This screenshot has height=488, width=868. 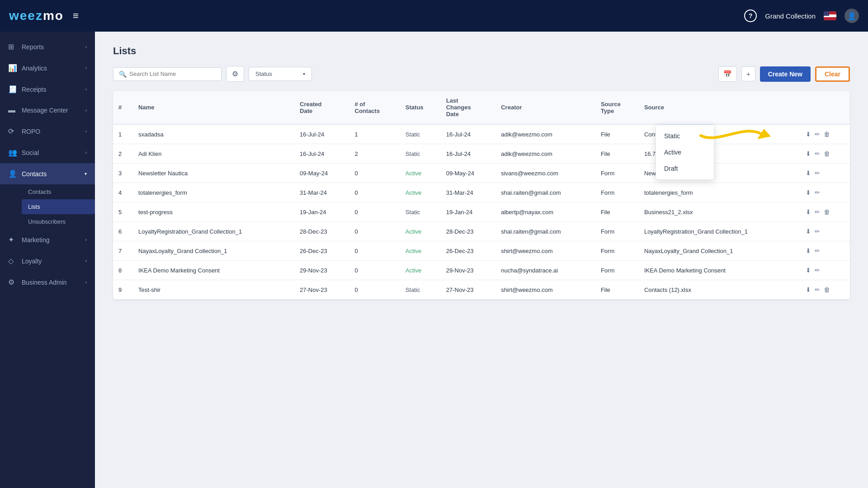 I want to click on cell-last-changed: 27-Nov-23, so click(x=468, y=290).